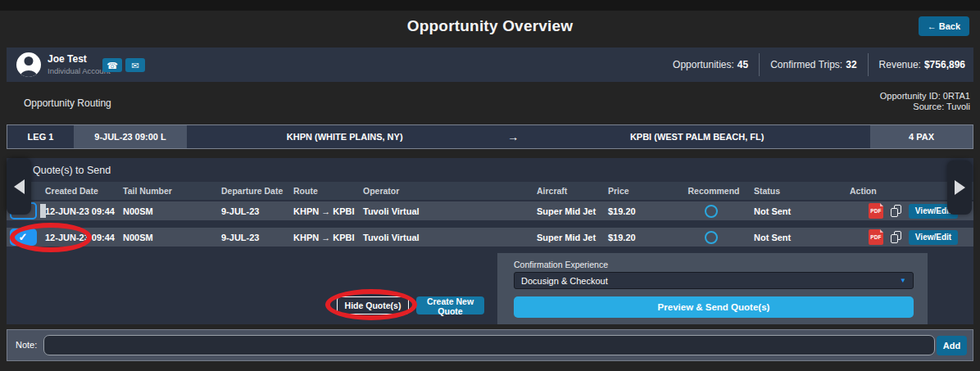 This screenshot has width=980, height=371. Describe the element at coordinates (906, 280) in the screenshot. I see `chevron-down-icon: ▼` at that location.